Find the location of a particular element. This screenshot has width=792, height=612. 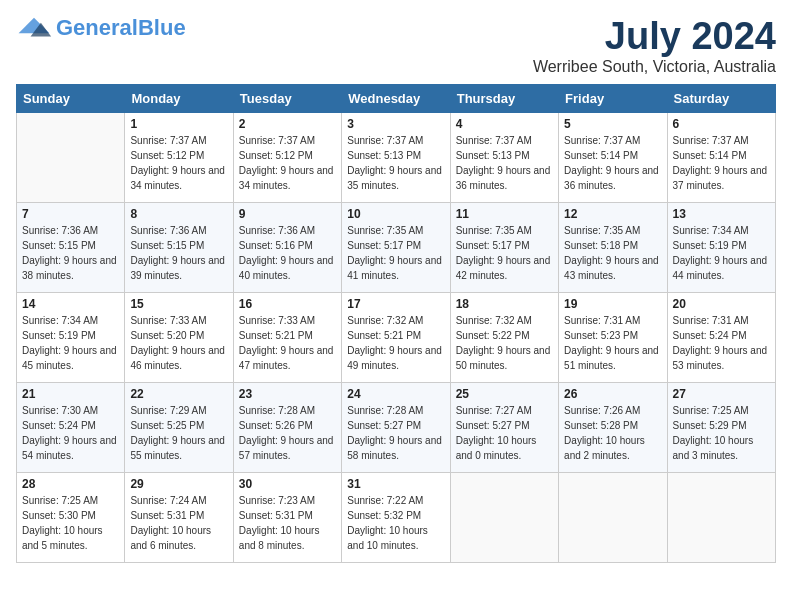

sunrise-text: Sunrise: 7:27 AM is located at coordinates (504, 410).